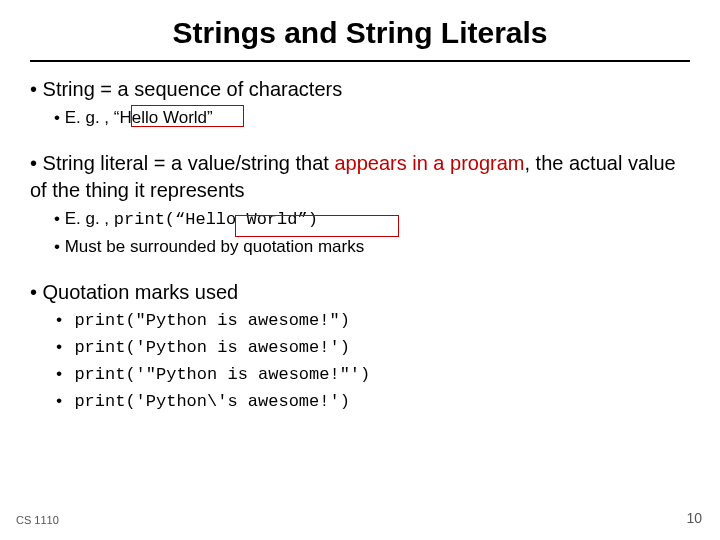  What do you see at coordinates (215, 246) in the screenshot?
I see `literal-note-text: Must be surrounded by quotation marks` at bounding box center [215, 246].